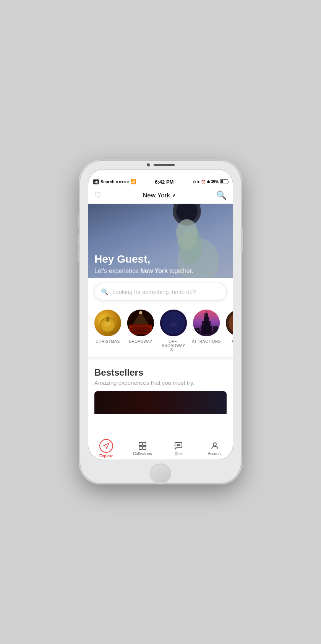  Describe the element at coordinates (148, 165) in the screenshot. I see `front-camera` at that location.